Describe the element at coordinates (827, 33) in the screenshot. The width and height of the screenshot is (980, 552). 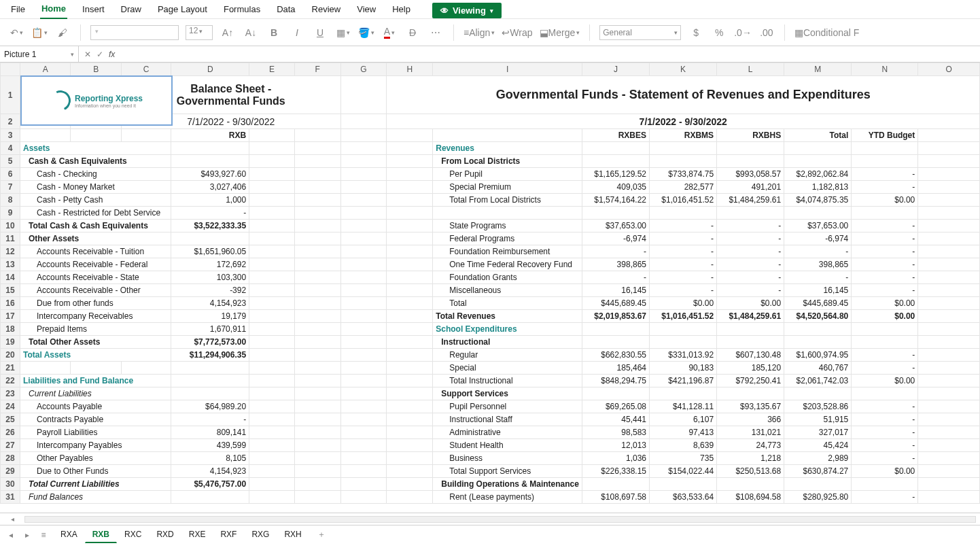
I see `conditional-formatting-button: ▦ Conditional F` at that location.